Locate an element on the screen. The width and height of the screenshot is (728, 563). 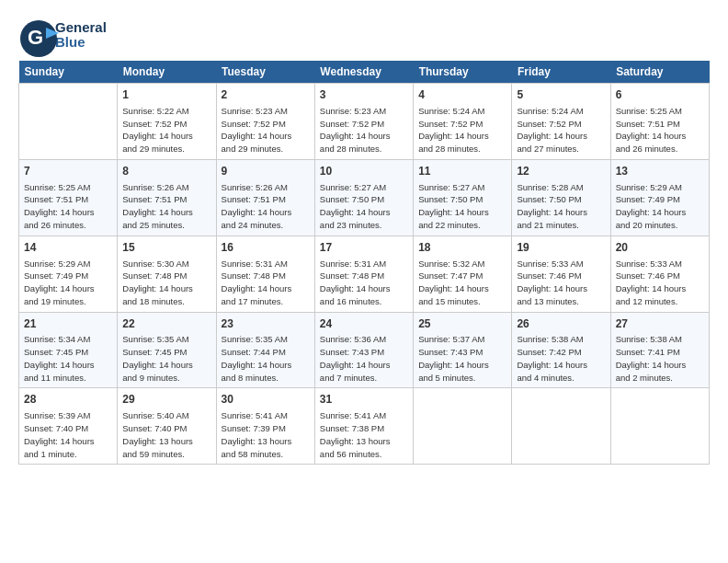
day-info: Sunrise: 5:23 AM Sunset: 7:52 PM Dayligh… is located at coordinates (266, 131).